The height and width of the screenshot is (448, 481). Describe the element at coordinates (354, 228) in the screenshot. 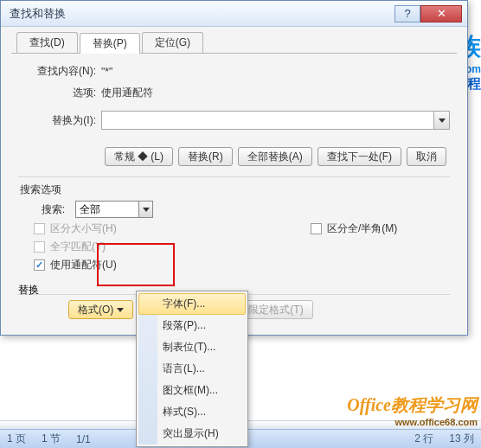

I see `checkbox-match-halfwidth: 区分全/半角(M)` at that location.